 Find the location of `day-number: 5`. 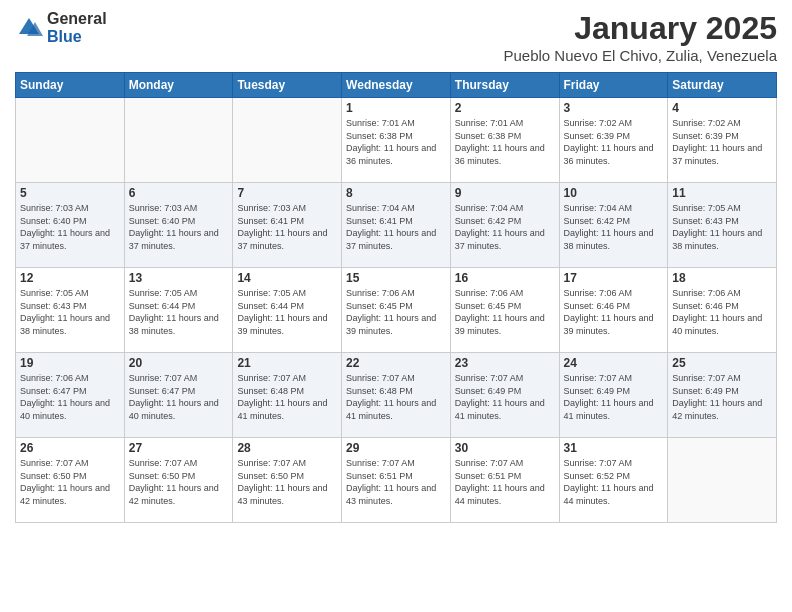

day-number: 5 is located at coordinates (70, 193).